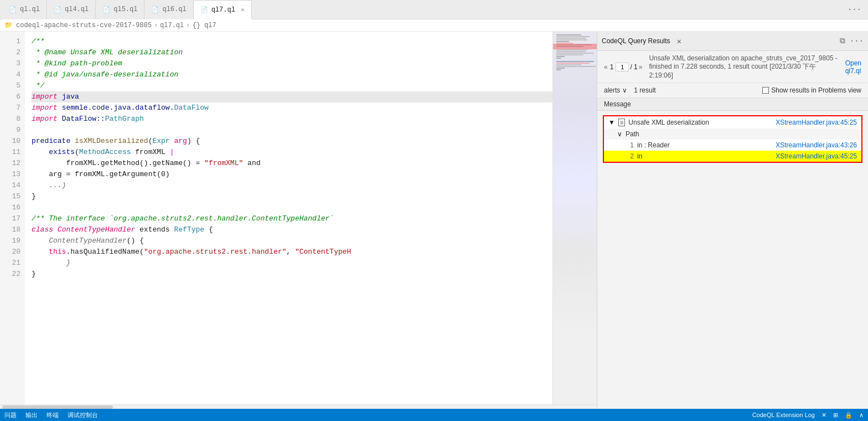 The width and height of the screenshot is (868, 421). Describe the element at coordinates (843, 41) in the screenshot. I see `split-editor-icon: ⧉` at that location.